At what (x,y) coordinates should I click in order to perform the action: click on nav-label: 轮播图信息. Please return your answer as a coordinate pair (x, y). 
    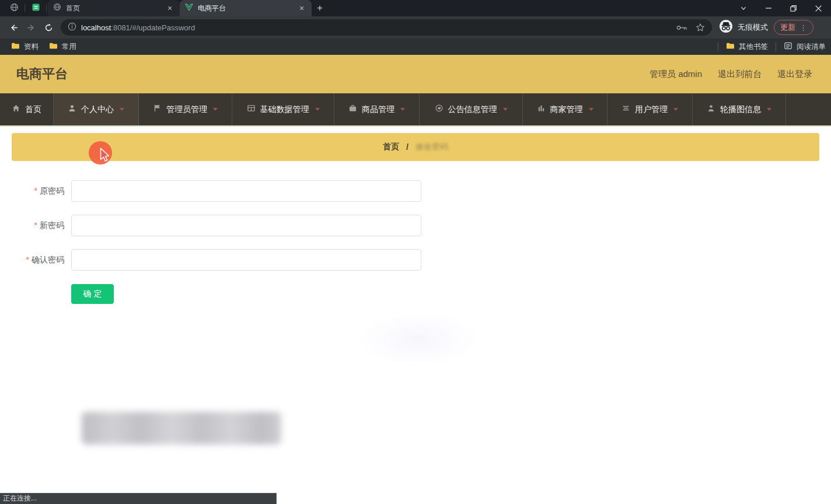
    Looking at the image, I should click on (741, 110).